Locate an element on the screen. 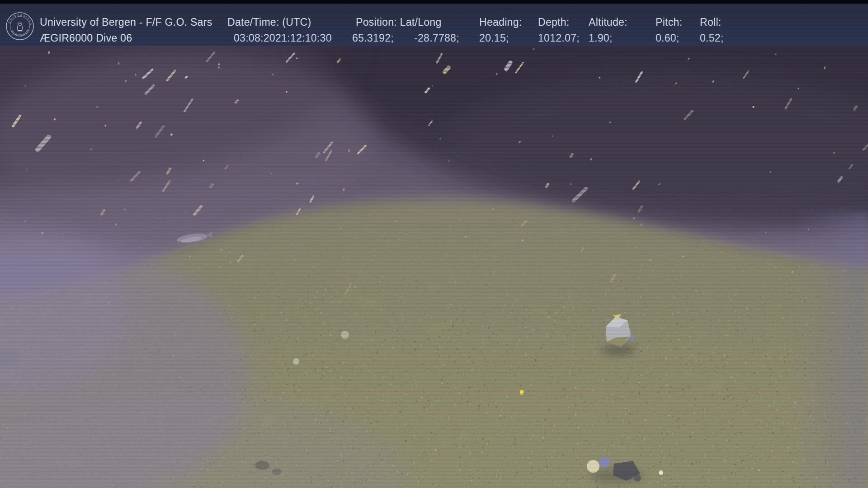  vessel-title: University of Bergen - F/F G.O. Sars is located at coordinates (126, 23).